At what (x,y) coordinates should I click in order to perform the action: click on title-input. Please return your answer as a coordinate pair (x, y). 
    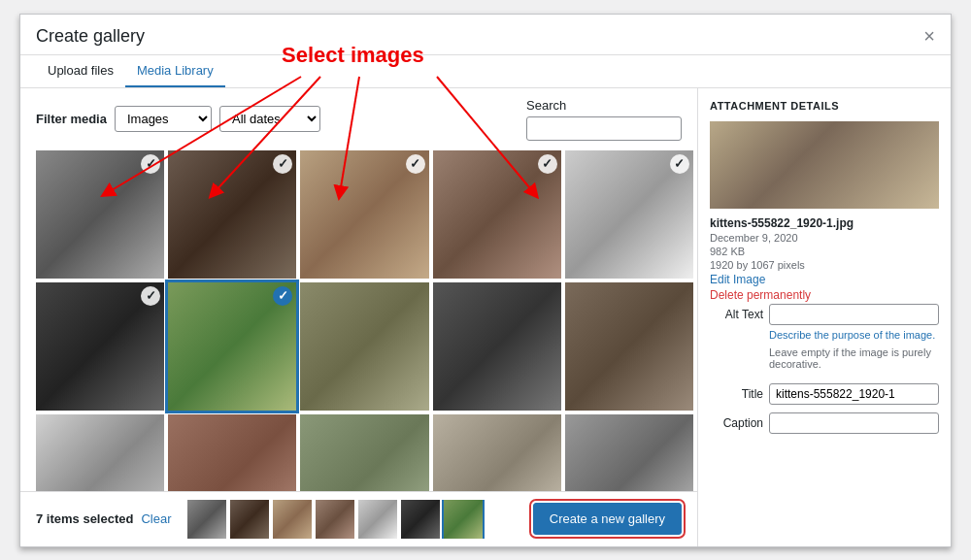
    Looking at the image, I should click on (854, 394).